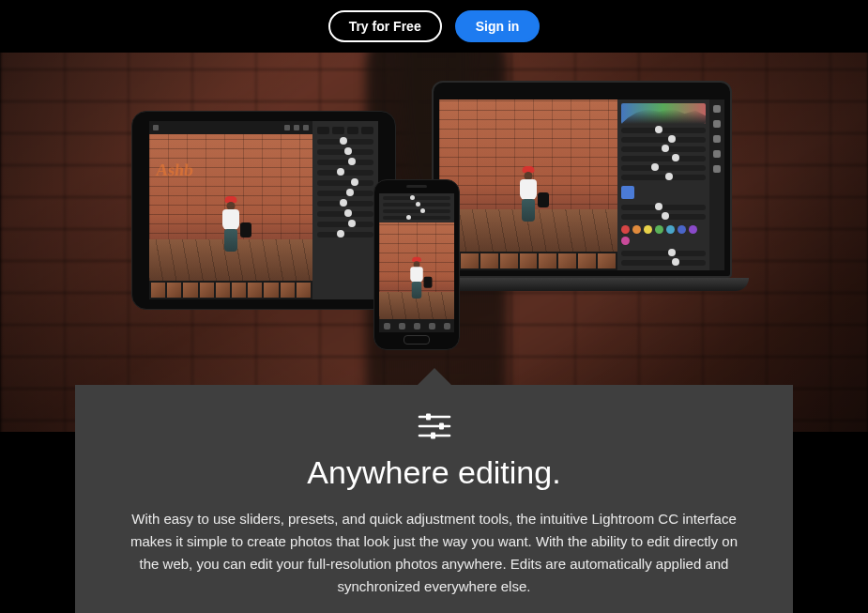 This screenshot has width=868, height=613. What do you see at coordinates (297, 128) in the screenshot?
I see `info-icon` at bounding box center [297, 128].